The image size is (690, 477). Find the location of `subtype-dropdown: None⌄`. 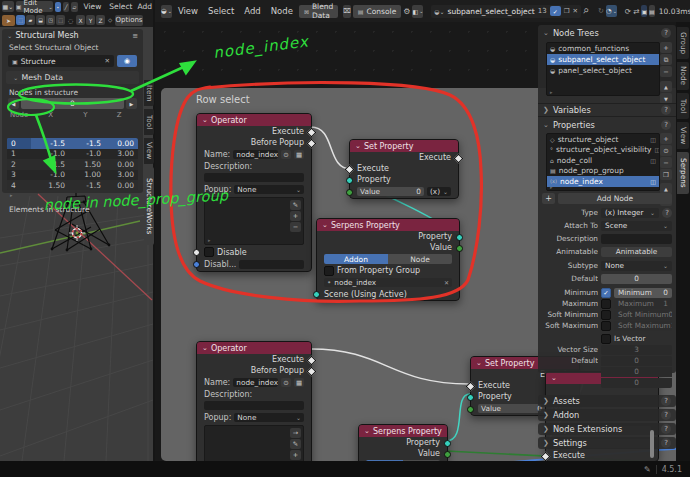

subtype-dropdown: None⌄ is located at coordinates (636, 266).